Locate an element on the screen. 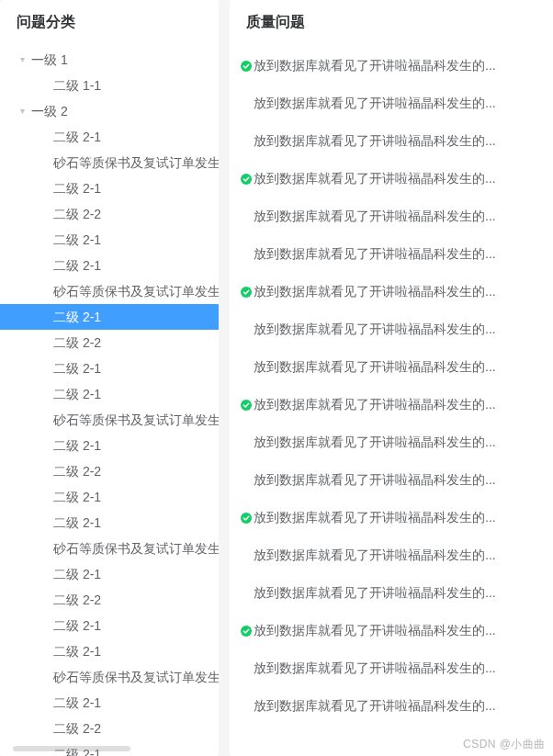 This screenshot has height=756, width=553. quality-panel-title: 质量问题 is located at coordinates (391, 24).